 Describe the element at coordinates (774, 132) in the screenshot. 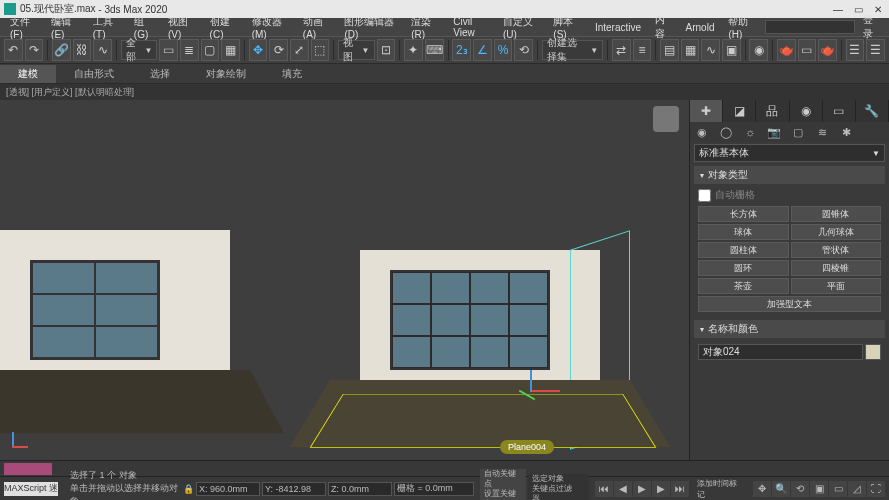

I see `cameras-subtab: 📷` at that location.